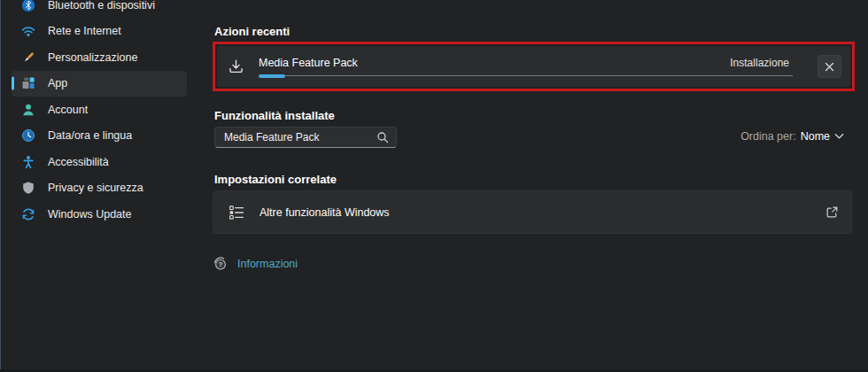 The width and height of the screenshot is (868, 372). I want to click on download-icon, so click(236, 67).